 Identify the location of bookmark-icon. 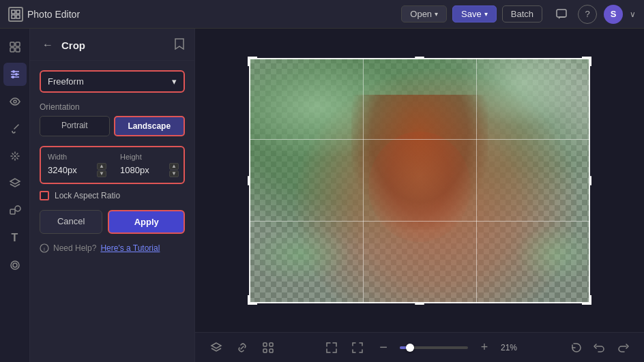
(179, 45).